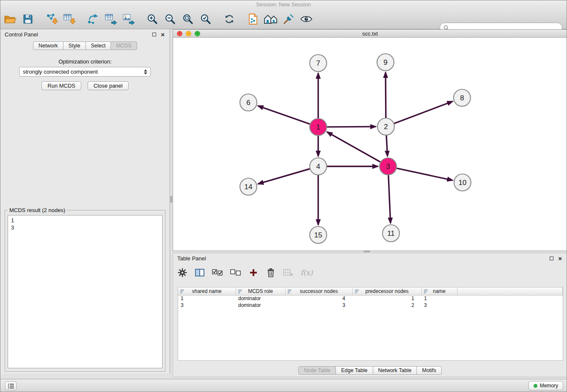  Describe the element at coordinates (370, 34) in the screenshot. I see `network-window-title: scc.txt` at that location.